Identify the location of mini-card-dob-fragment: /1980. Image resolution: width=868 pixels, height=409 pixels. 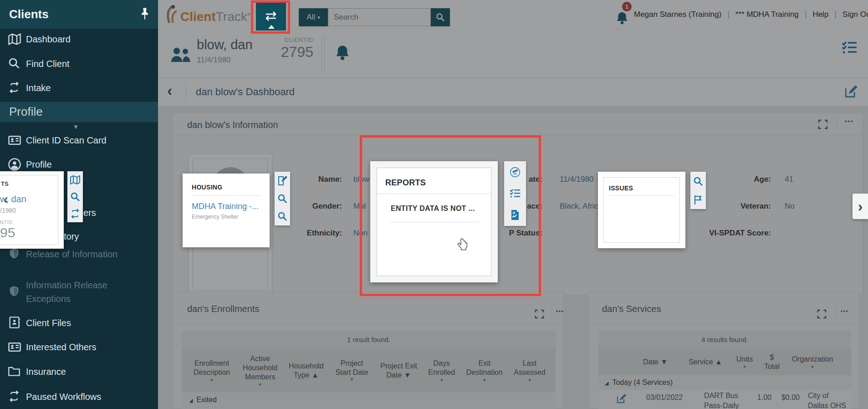
(8, 210).